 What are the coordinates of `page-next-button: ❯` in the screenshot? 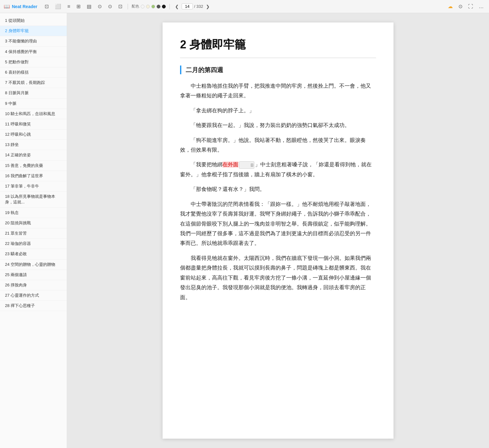 It's located at (208, 7).